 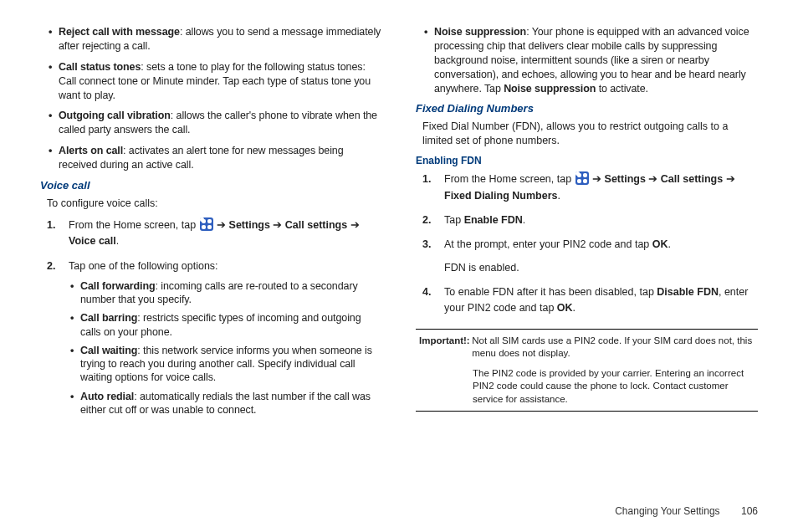 I want to click on list-item: Reject call with message: allows you to …, so click(x=221, y=39).